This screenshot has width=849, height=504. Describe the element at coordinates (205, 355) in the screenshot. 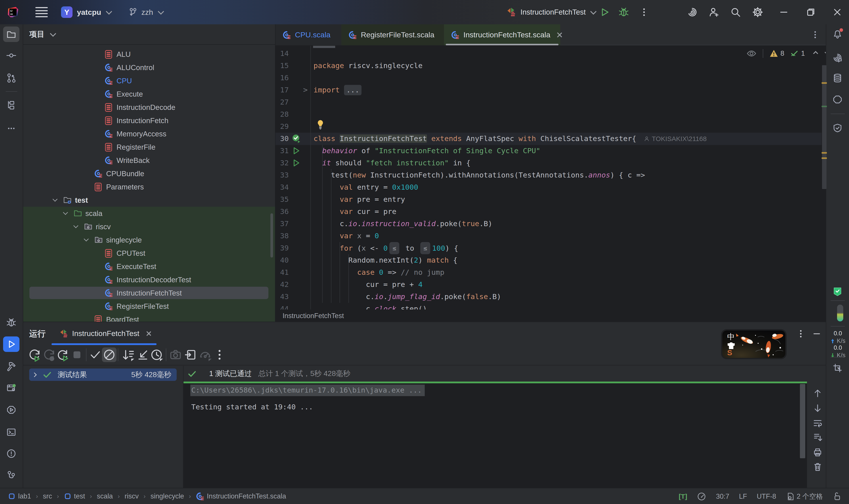

I see `coverage-gauge-icon` at that location.